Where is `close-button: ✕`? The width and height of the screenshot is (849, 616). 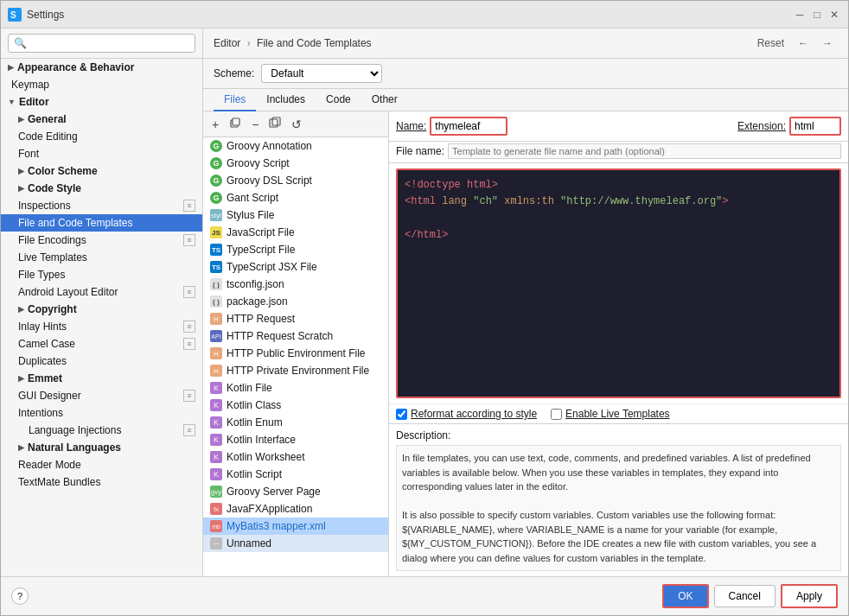
close-button: ✕ is located at coordinates (834, 15).